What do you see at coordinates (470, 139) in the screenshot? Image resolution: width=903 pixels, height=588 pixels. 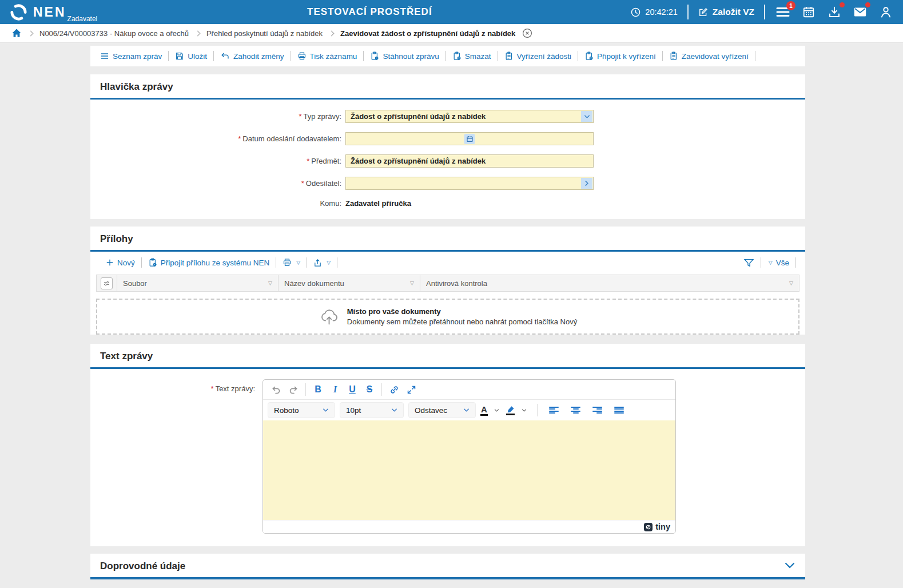 I see `datepicker-button` at bounding box center [470, 139].